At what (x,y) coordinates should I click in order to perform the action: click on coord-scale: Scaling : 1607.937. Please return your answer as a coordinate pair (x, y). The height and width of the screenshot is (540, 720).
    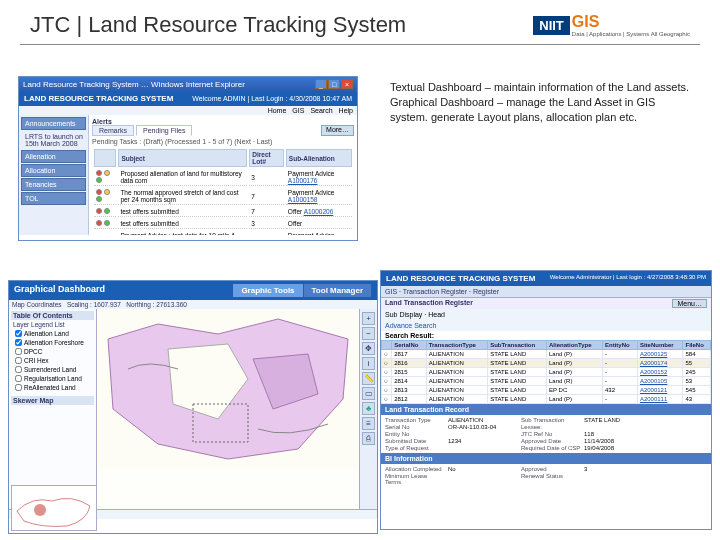
    Looking at the image, I should click on (94, 304).